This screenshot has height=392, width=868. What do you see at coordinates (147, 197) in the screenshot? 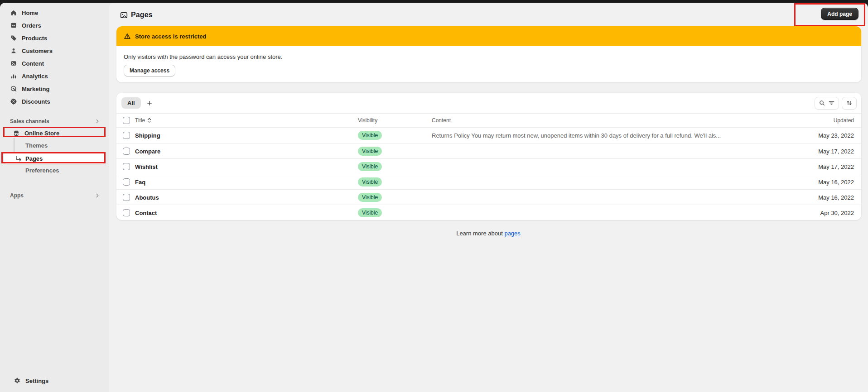
I see `page-title-link: Aboutus` at bounding box center [147, 197].